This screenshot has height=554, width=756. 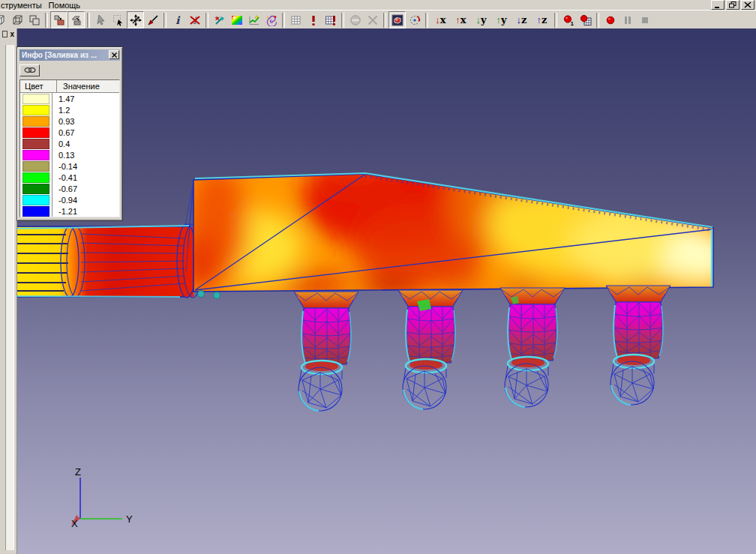 What do you see at coordinates (86, 199) in the screenshot?
I see `legend-value: -0.94` at bounding box center [86, 199].